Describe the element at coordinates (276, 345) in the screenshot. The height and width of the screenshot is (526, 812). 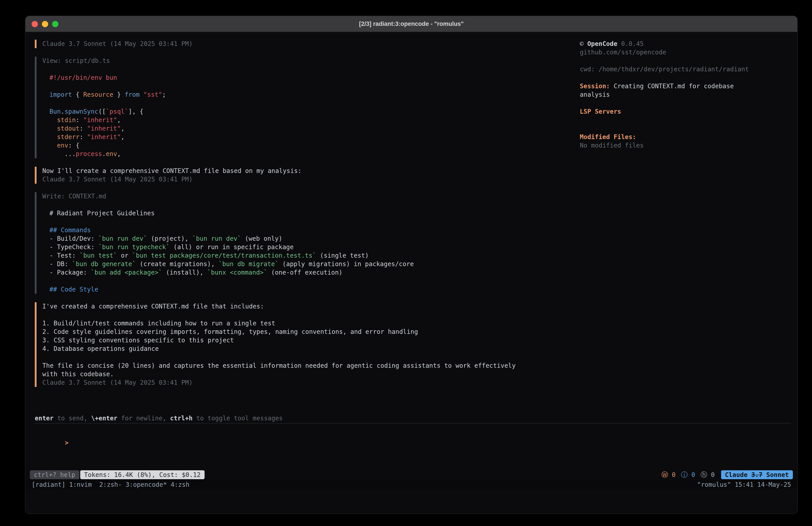
I see `assistant-result-message: I've created a comprehensive CONTEXT.md …` at that location.